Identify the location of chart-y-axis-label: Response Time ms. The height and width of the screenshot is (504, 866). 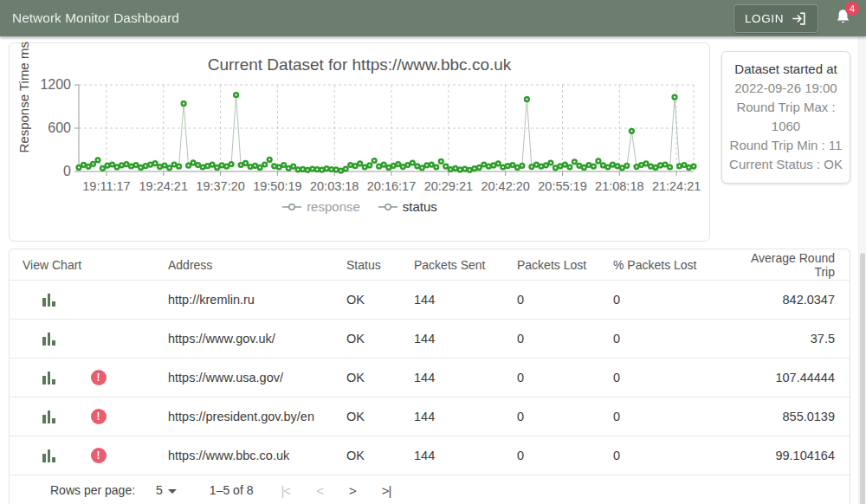
(24, 143).